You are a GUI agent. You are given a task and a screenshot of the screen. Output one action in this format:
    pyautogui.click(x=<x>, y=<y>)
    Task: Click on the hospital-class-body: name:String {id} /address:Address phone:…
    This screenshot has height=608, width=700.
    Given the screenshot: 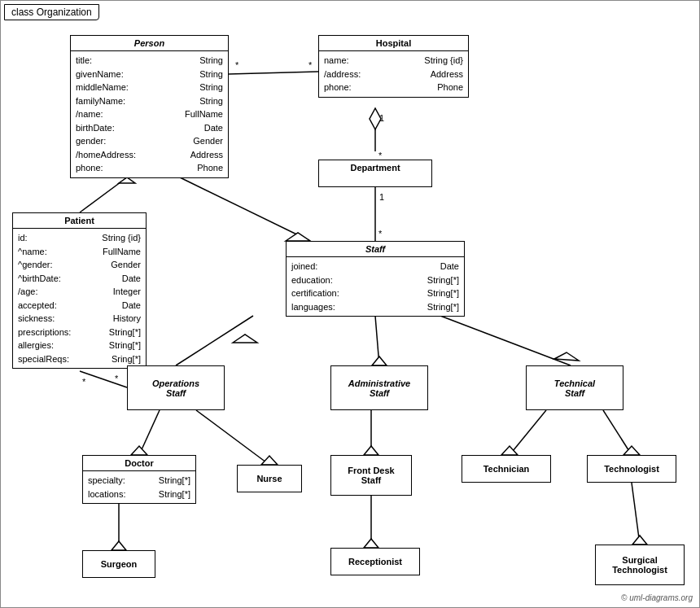 What is the action you would take?
    pyautogui.click(x=394, y=74)
    